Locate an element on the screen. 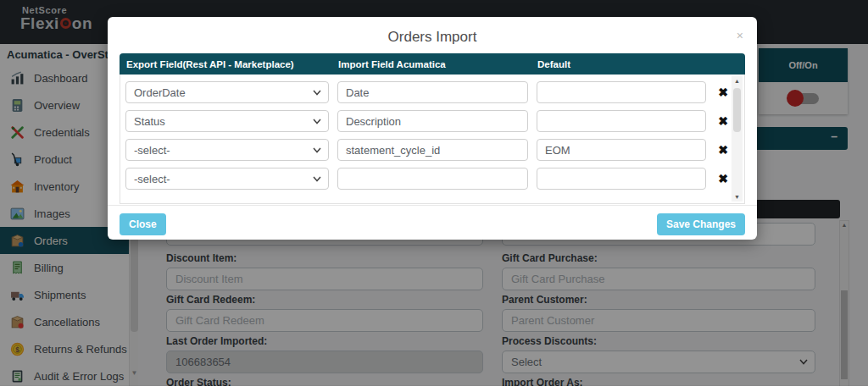  modal-footer: Close Save Changes is located at coordinates (432, 222).